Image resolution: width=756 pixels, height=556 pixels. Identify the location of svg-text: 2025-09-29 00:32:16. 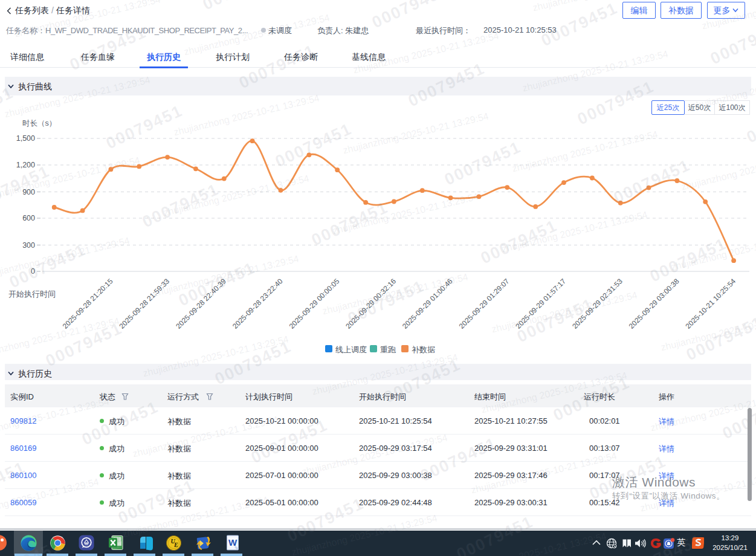
(371, 303).